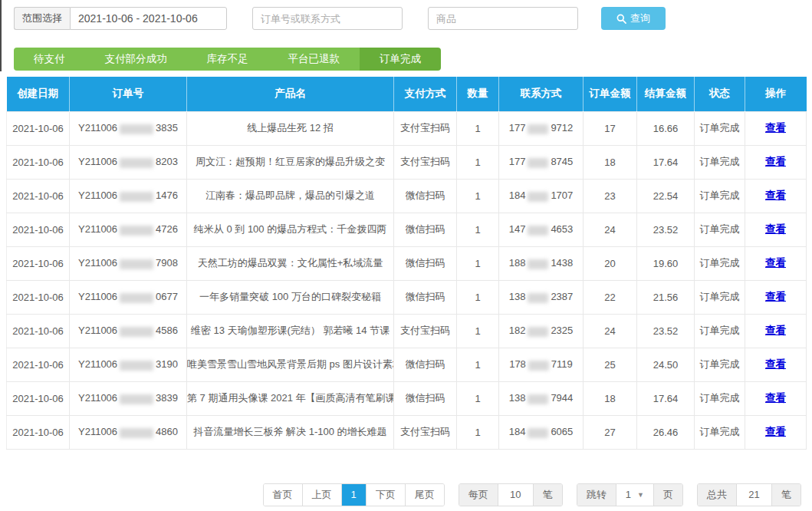 The width and height of the screenshot is (812, 511). Describe the element at coordinates (406, 398) in the screenshot. I see `table-row: 2021-10-06Y2110063839第 7 期通用头像课 2021 年【画…` at that location.